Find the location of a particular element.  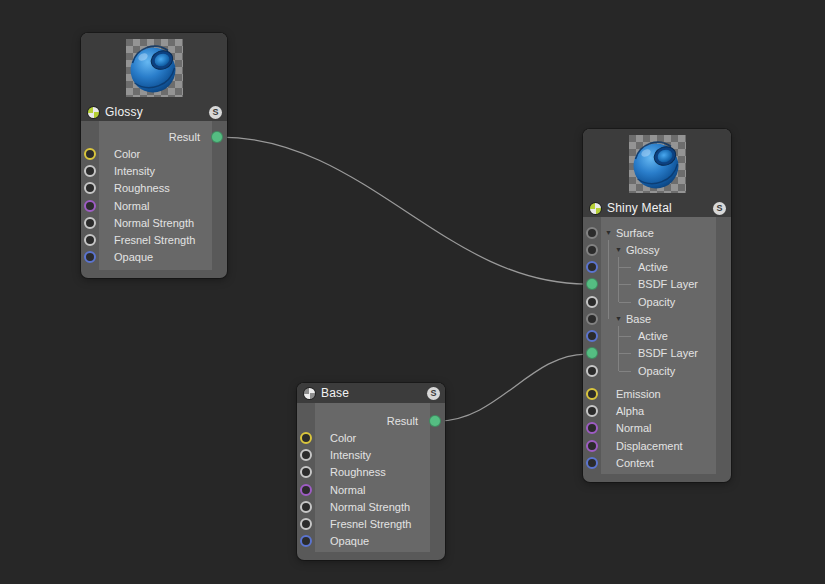

port-base is located at coordinates (592, 319).